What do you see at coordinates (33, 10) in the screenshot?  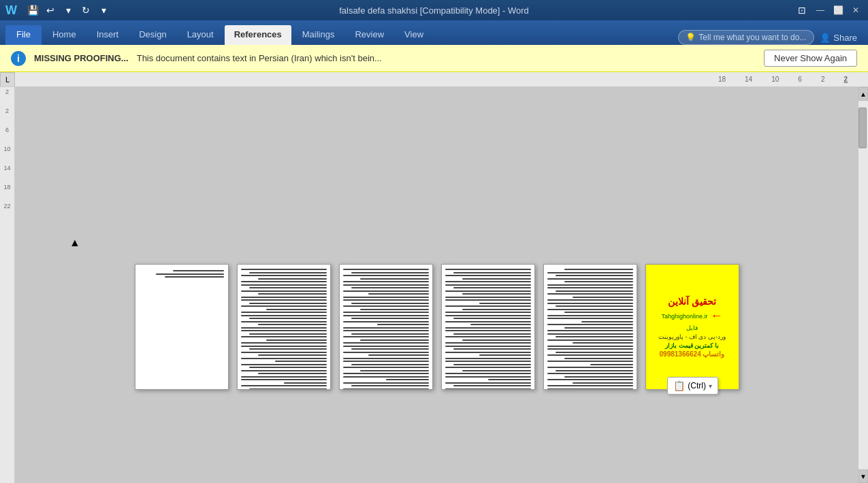 I see `save-button: 💾` at bounding box center [33, 10].